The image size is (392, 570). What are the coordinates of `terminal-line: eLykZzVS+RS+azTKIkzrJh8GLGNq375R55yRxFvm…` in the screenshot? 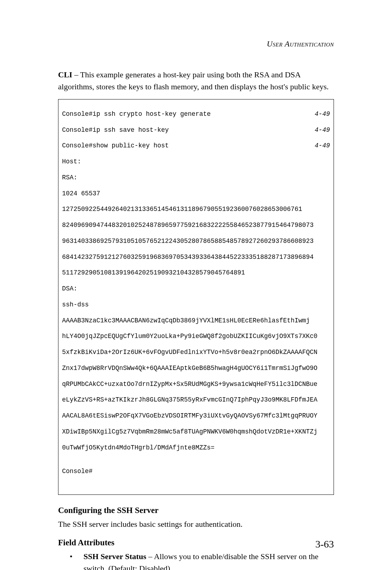 It's located at (196, 400).